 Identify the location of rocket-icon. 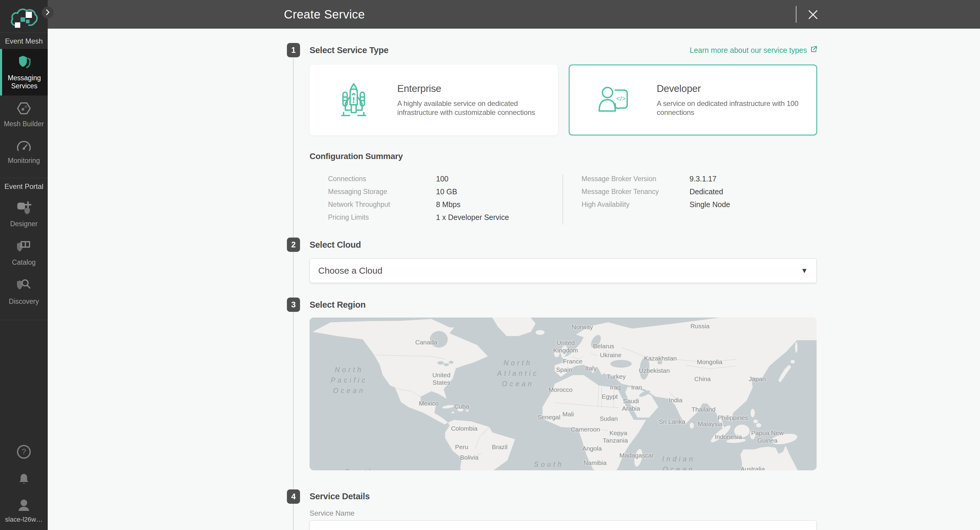
(354, 100).